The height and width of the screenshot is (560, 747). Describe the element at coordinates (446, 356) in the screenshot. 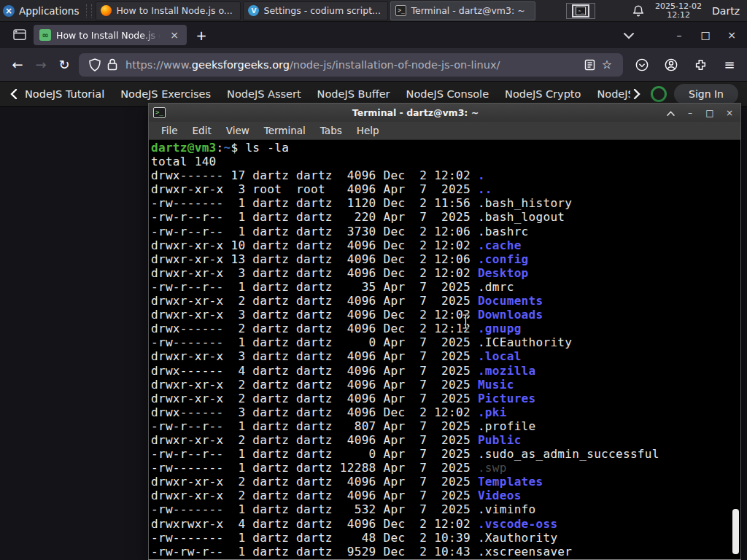

I see `terminal-line: drwxr-xr-x 3 dartz dartz 4096 Apr 7 2025…` at that location.